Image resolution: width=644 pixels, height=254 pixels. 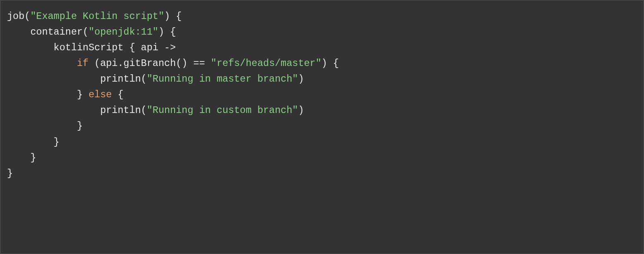 I want to click on kotlin-script-text: kotlinScript { api ->, so click(x=115, y=48).